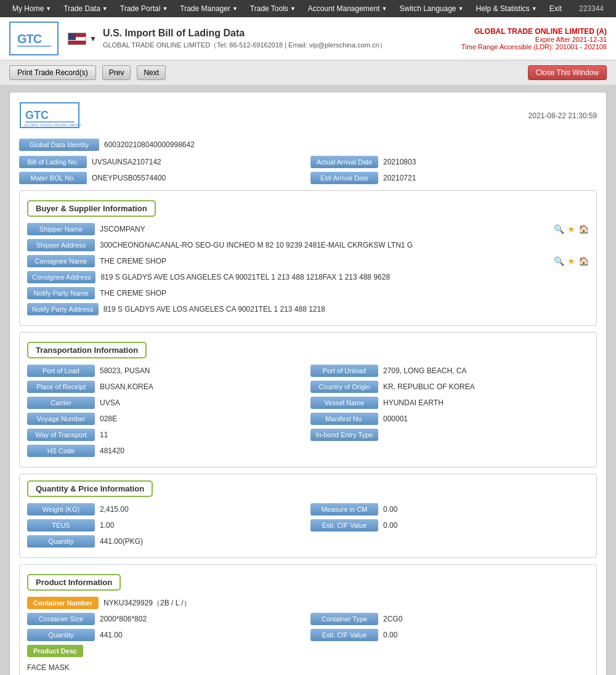  I want to click on shipper-name-row: Shipper Name JSCOMPANY 🔍 ★ 🏠, so click(308, 229).